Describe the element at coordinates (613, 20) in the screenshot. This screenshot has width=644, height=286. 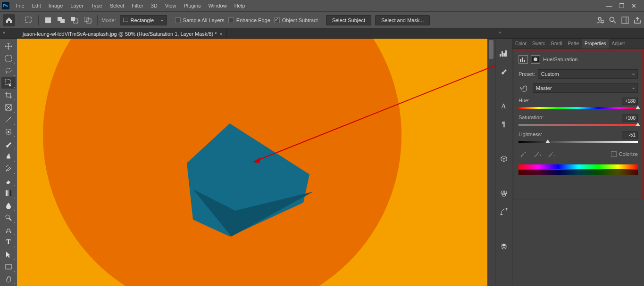
I see `search-icon` at that location.